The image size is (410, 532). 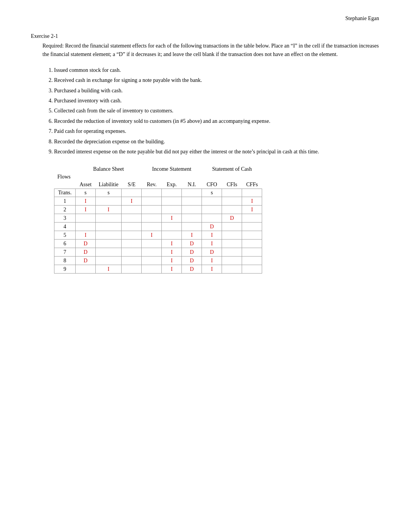 I want to click on exp-blank, so click(x=172, y=193).